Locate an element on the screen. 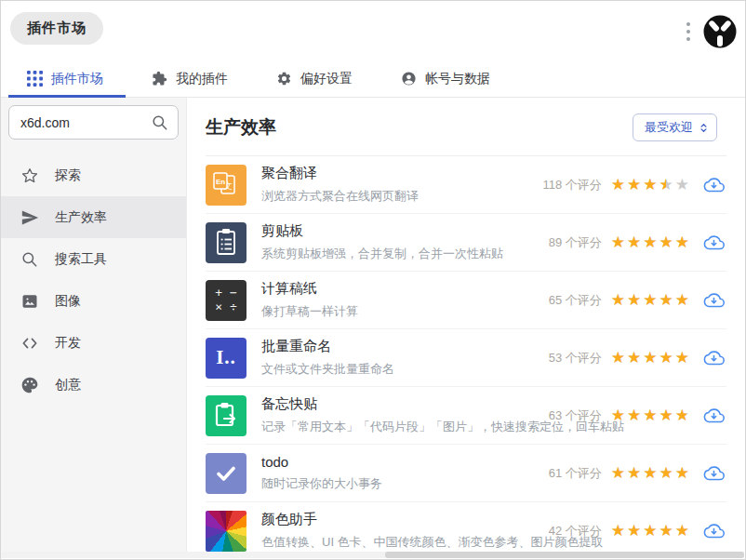  account-icon is located at coordinates (409, 78).